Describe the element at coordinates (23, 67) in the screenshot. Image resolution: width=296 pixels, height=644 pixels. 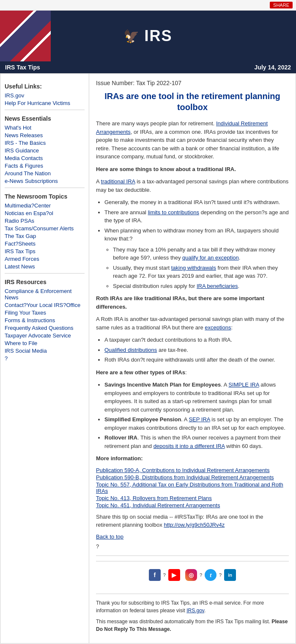
I see `newsletter-title: IRS Tax Tips` at that location.